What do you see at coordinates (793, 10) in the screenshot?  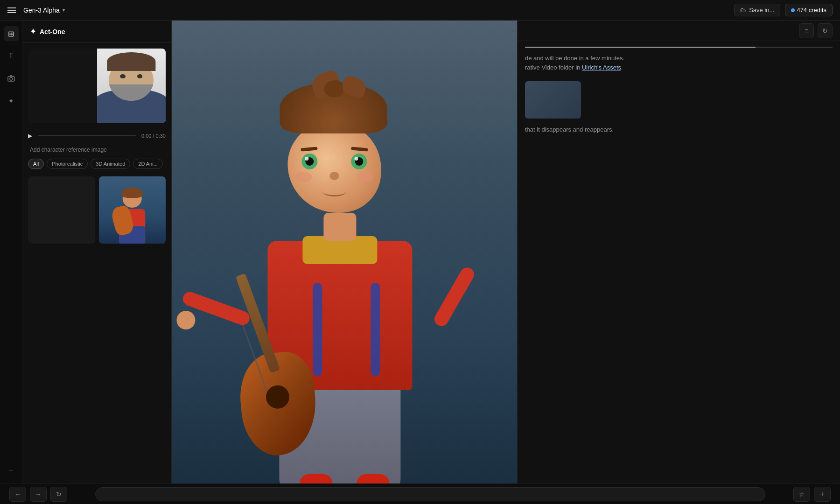 I see `credits-dot-icon` at bounding box center [793, 10].